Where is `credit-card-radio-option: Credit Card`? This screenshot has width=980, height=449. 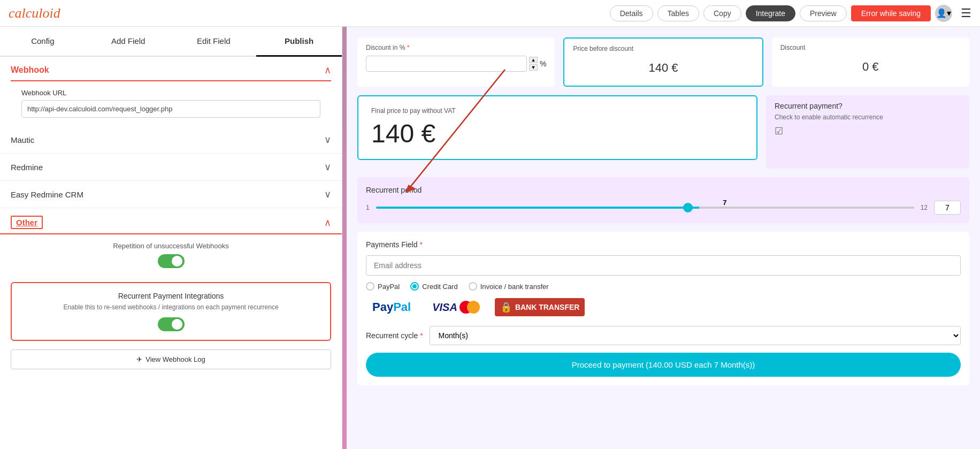 credit-card-radio-option: Credit Card is located at coordinates (434, 286).